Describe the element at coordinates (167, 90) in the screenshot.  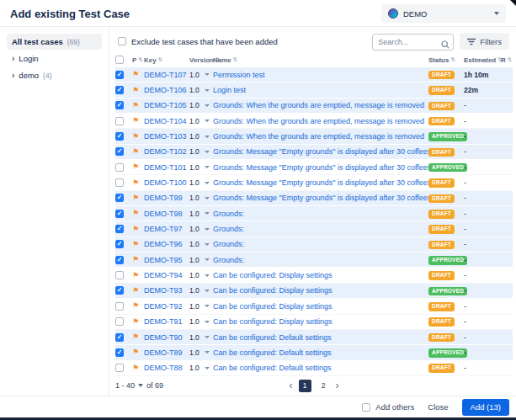
I see `test-case-key-link: DEMO-T106` at that location.